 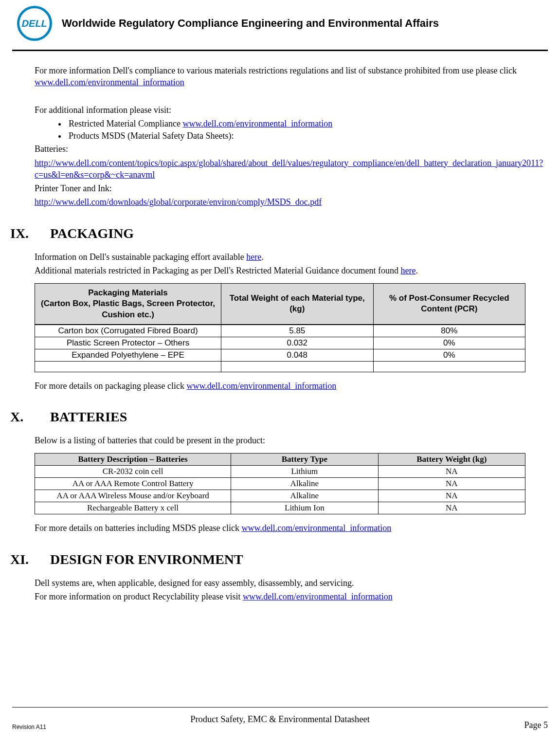 I want to click on text: For more details on batteries including …, so click(x=138, y=528).